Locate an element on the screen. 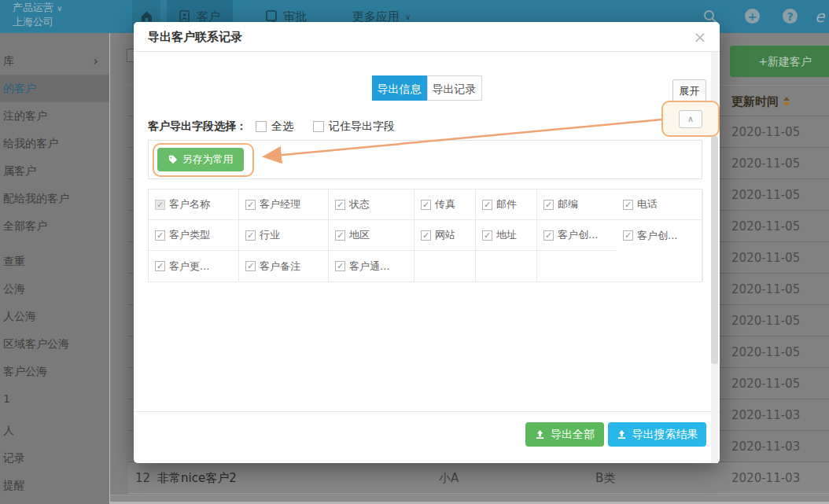 This screenshot has height=504, width=829. field-checkbox-cell: 地区 is located at coordinates (371, 236).